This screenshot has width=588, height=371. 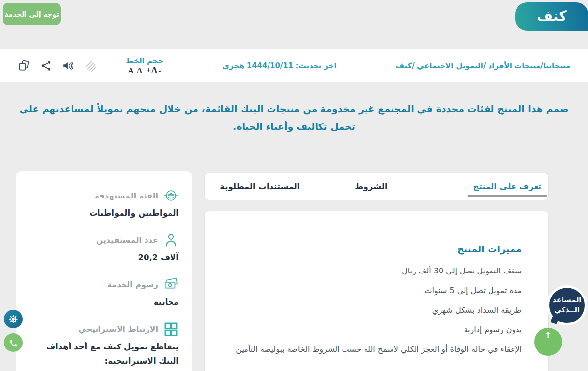 I want to click on tab-about-product: تعرف على المنتج, so click(x=508, y=186).